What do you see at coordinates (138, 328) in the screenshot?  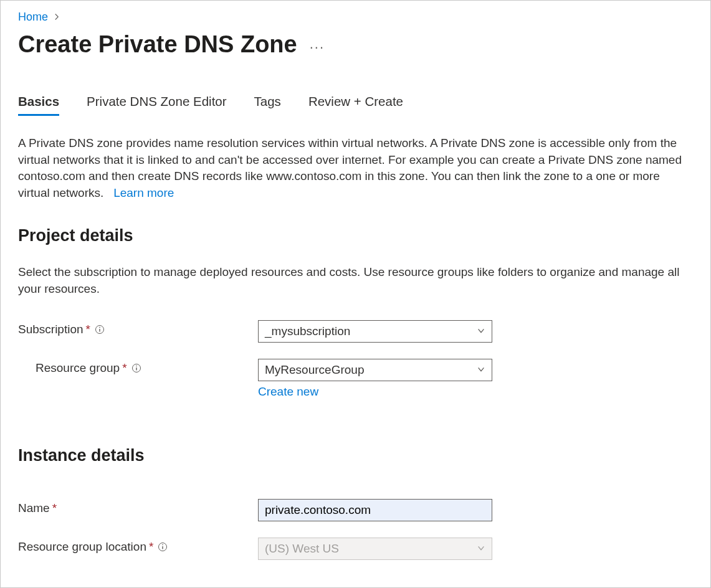 I see `subscription-label: Subscription *` at bounding box center [138, 328].